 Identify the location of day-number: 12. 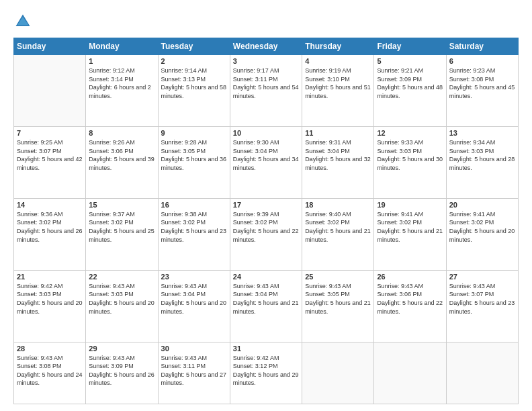
(410, 133).